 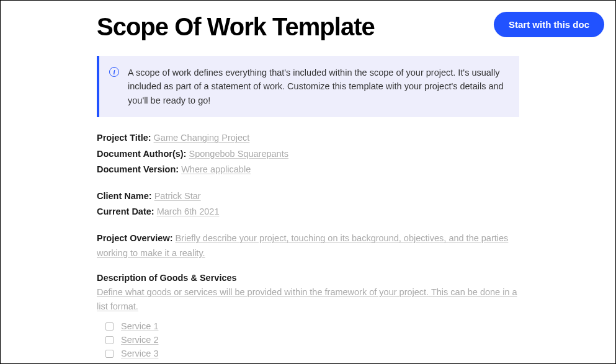 What do you see at coordinates (308, 138) in the screenshot?
I see `project-title-field: Project Title: Game Changing Project` at bounding box center [308, 138].